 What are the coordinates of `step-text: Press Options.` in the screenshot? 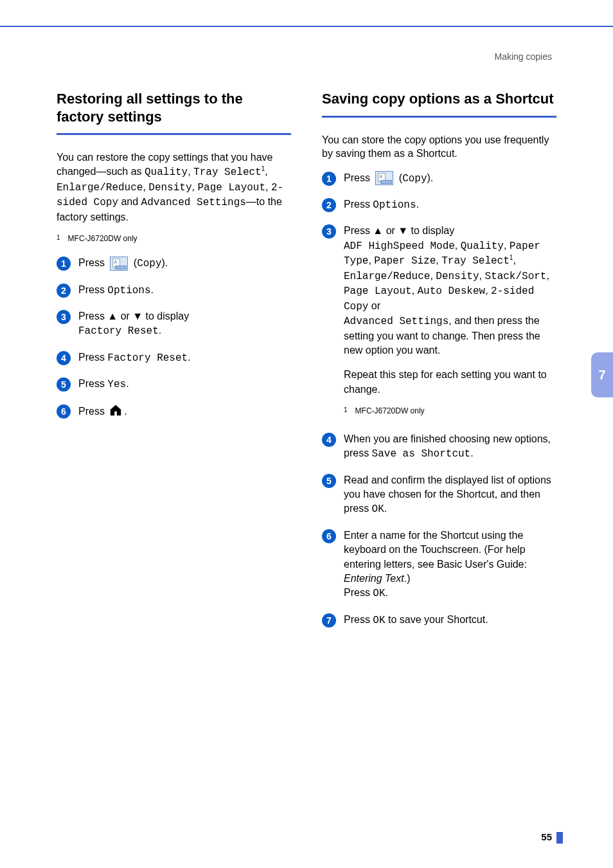 It's located at (450, 204).